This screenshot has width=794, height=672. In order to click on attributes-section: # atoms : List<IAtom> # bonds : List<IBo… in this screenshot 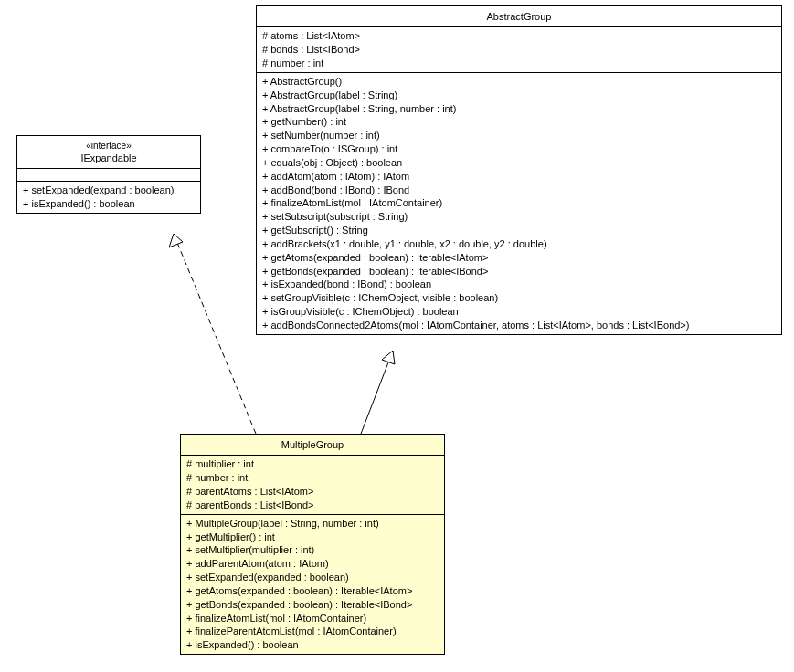, I will do `click(519, 50)`.